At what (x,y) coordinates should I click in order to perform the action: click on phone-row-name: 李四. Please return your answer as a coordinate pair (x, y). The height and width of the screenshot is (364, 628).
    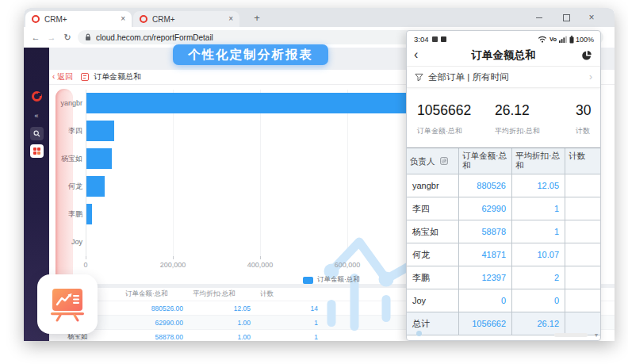
    Looking at the image, I should click on (433, 209).